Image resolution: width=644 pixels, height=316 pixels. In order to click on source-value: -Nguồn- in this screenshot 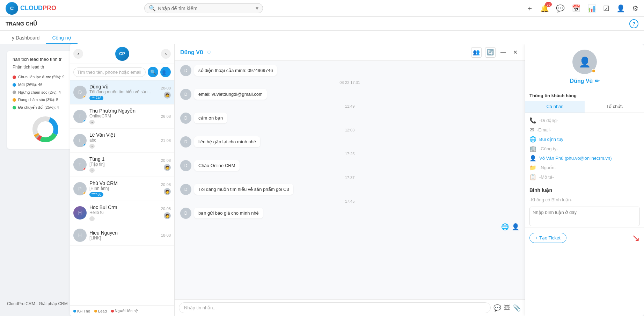, I will do `click(548, 168)`.